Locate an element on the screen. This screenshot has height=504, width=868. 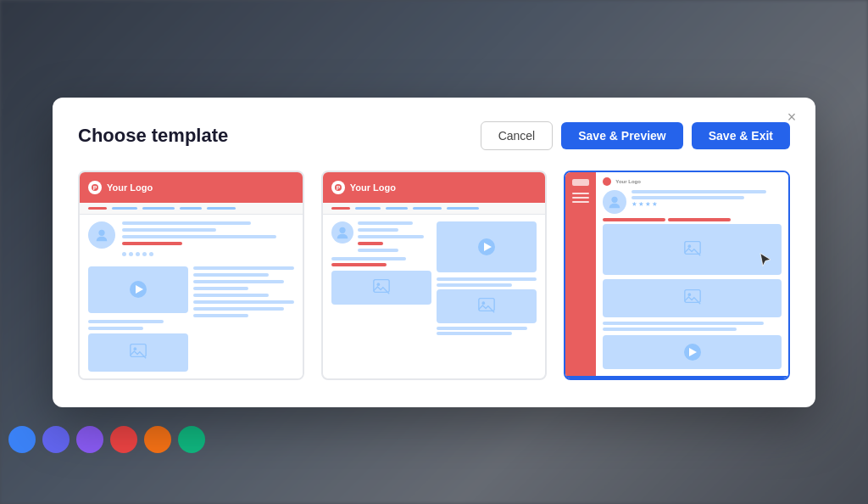
play-button is located at coordinates (693, 352).